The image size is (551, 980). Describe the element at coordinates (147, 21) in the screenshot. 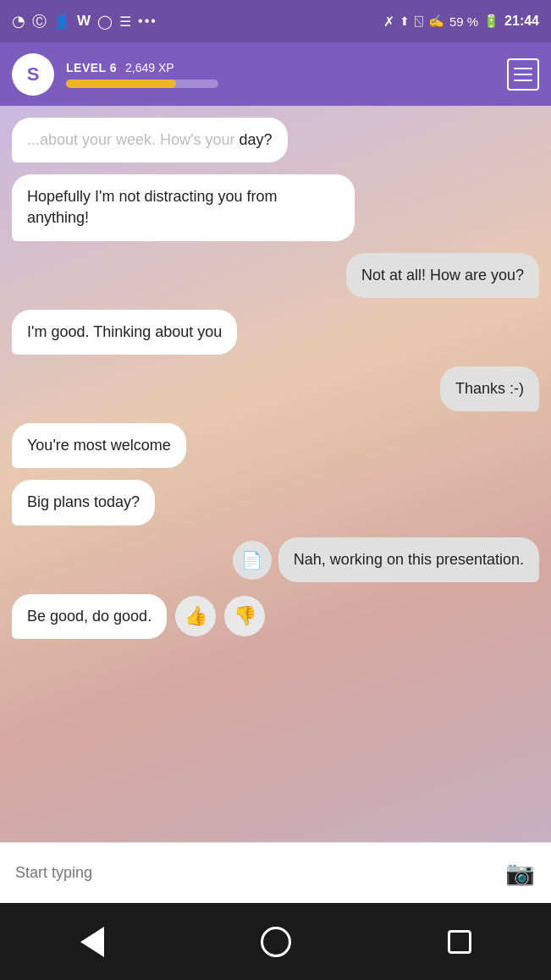

I see `more-icon: •••` at that location.